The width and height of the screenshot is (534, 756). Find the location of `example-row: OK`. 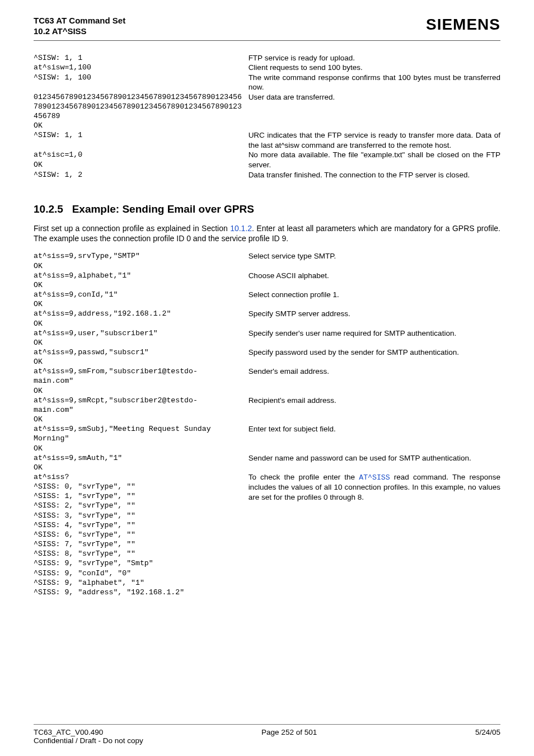

example-row: OK is located at coordinates (267, 125).